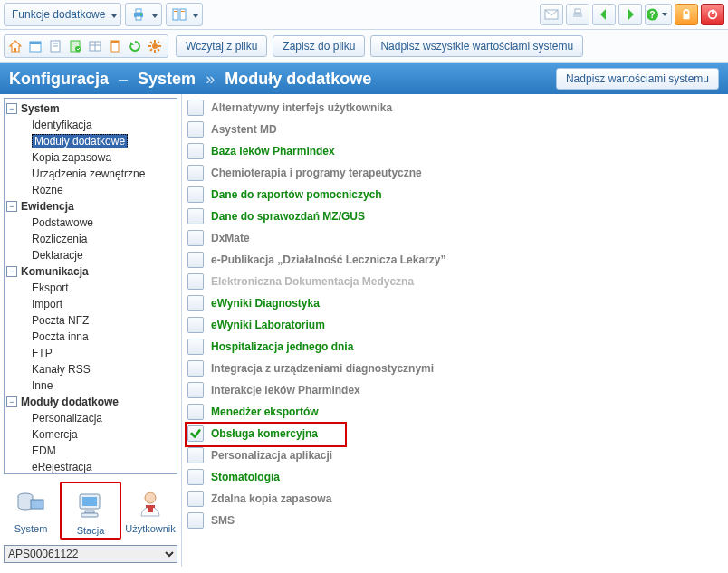  What do you see at coordinates (96, 223) in the screenshot?
I see `tree-item: Podstawowe` at bounding box center [96, 223].